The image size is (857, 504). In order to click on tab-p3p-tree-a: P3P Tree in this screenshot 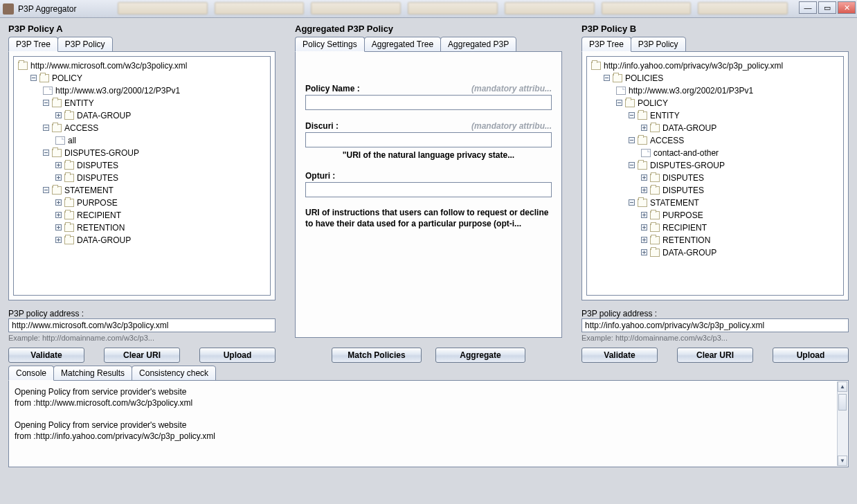, I will do `click(33, 44)`.